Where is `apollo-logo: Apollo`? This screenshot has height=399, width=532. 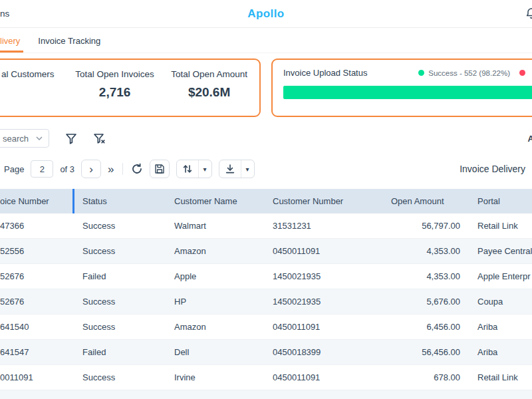
apollo-logo: Apollo is located at coordinates (266, 14).